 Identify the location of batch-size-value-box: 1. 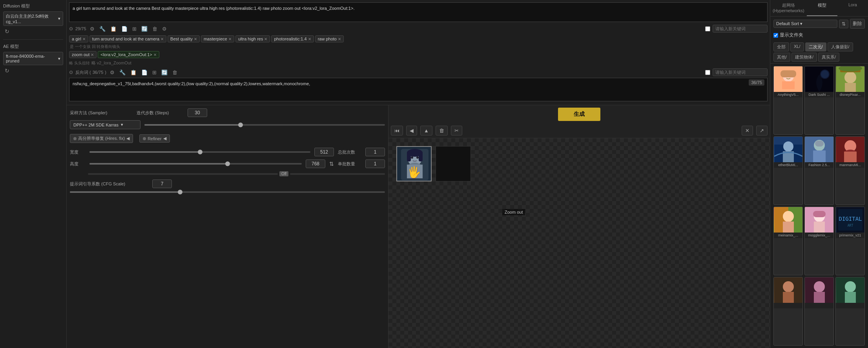
(375, 164).